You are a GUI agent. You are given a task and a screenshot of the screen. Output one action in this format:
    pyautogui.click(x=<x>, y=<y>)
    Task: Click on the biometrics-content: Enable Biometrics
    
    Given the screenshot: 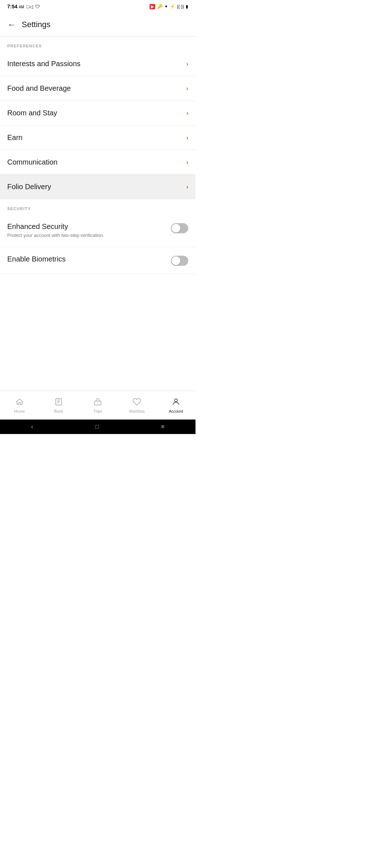 What is the action you would take?
    pyautogui.click(x=89, y=260)
    